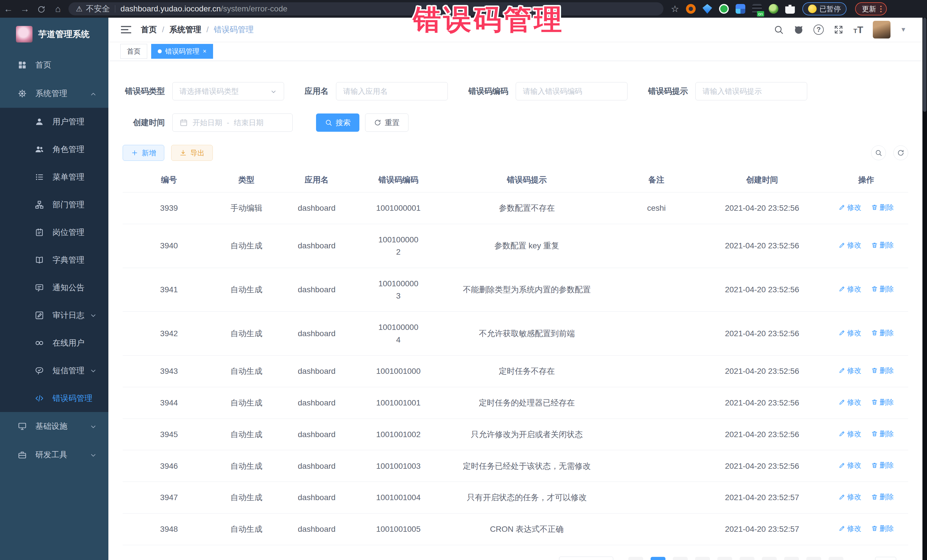 The width and height of the screenshot is (927, 560). What do you see at coordinates (901, 153) in the screenshot?
I see `refresh-table-button` at bounding box center [901, 153].